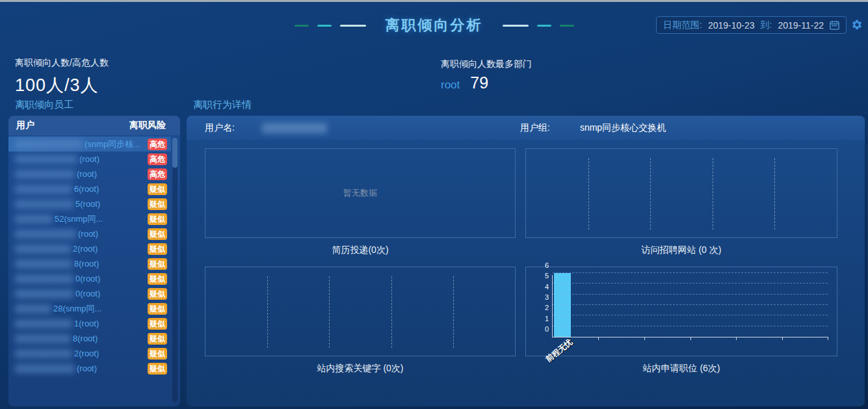 The width and height of the screenshot is (868, 409). Describe the element at coordinates (86, 189) in the screenshot. I see `username-suffix: 6(root)` at that location.